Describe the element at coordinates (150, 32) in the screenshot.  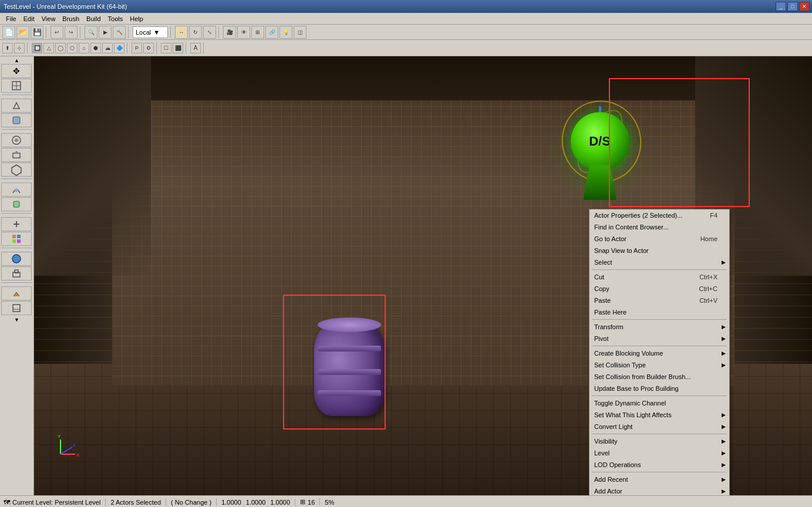
I see `mode-dropdown: Local ▼` at that location.